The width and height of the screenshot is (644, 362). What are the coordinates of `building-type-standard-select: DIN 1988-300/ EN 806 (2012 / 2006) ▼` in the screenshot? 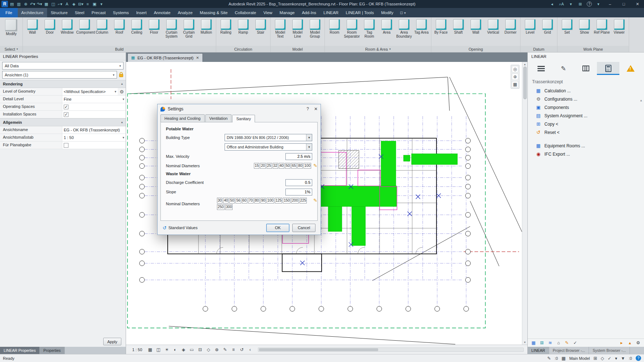 It's located at (268, 138).